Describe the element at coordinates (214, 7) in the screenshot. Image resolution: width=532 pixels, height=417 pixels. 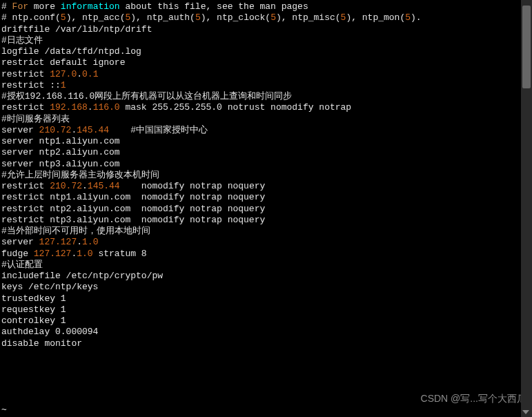
I see `text-segment: about this file, see the man pages` at that location.